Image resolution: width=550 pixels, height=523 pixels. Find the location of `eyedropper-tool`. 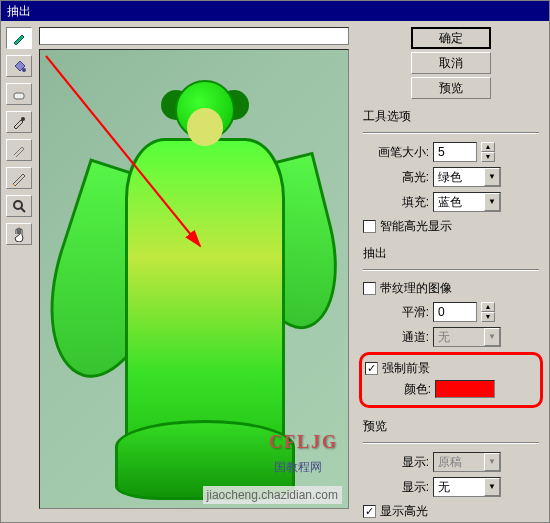

eyedropper-tool is located at coordinates (19, 122).